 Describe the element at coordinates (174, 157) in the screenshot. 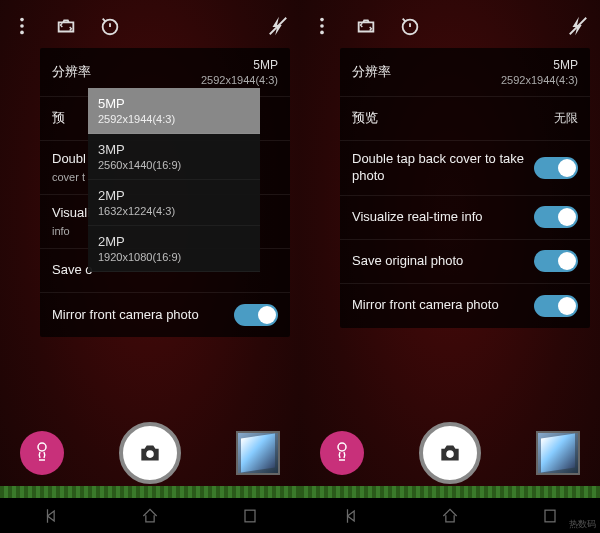

I see `dropdown-option: 3MP2560x1440(16:9)` at that location.